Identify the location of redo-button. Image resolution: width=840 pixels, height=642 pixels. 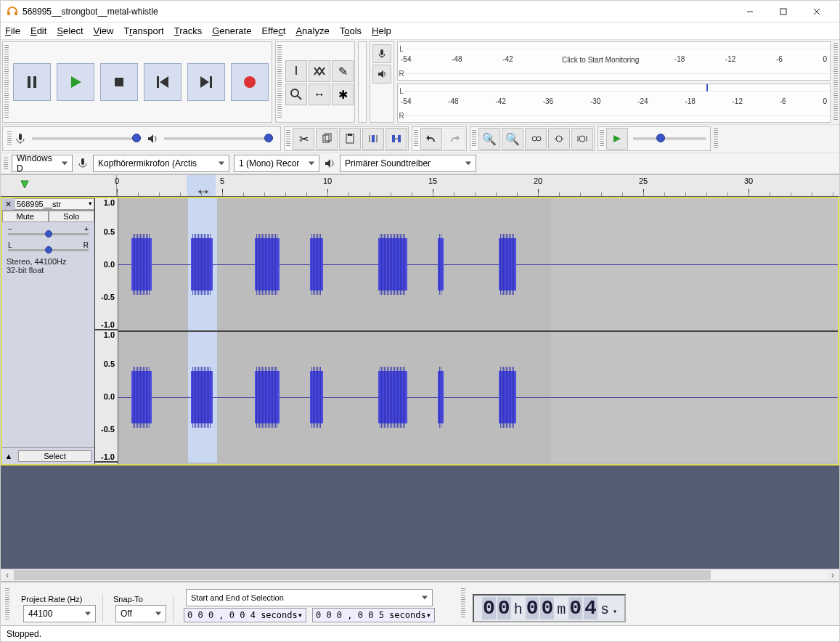
(454, 139).